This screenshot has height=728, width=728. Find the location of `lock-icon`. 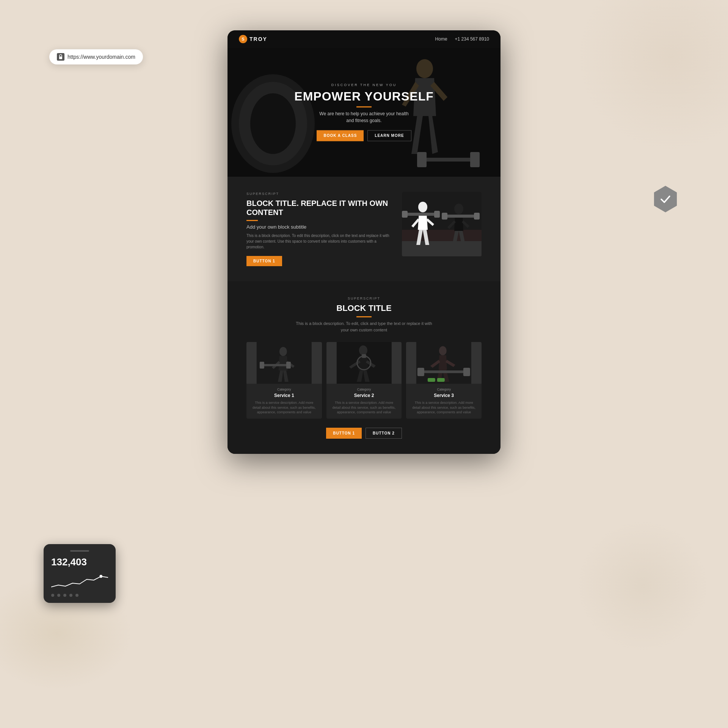

lock-icon is located at coordinates (61, 57).